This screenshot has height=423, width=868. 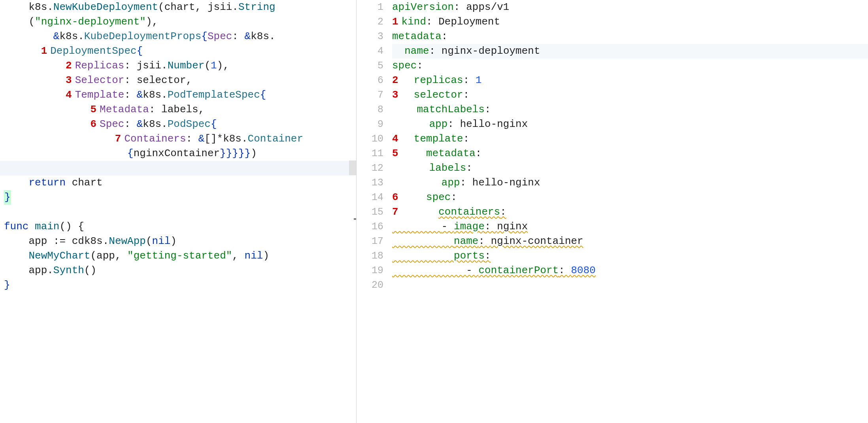 What do you see at coordinates (630, 95) in the screenshot?
I see `code-line: 3 selector:` at bounding box center [630, 95].